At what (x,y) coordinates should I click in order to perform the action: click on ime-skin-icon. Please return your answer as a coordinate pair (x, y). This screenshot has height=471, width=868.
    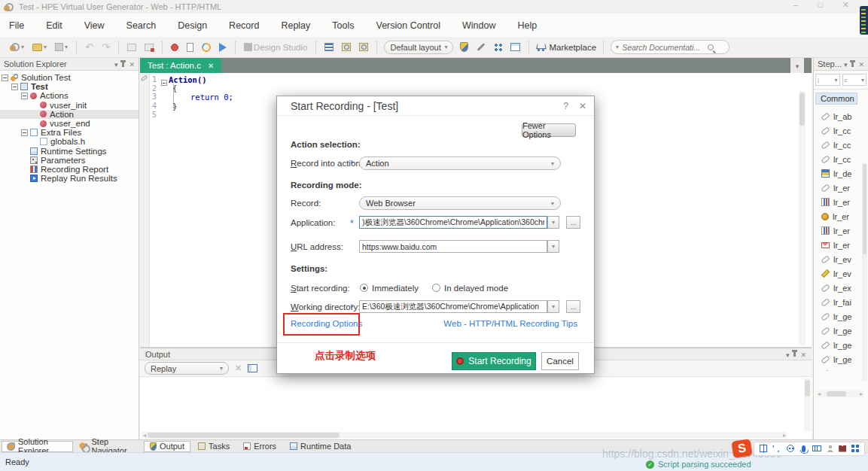
    Looking at the image, I should click on (842, 448).